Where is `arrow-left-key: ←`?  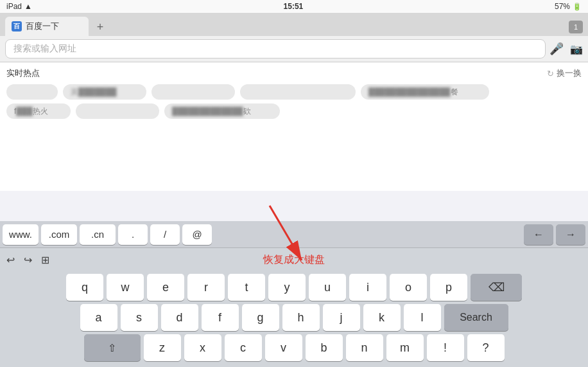
arrow-left-key: ← is located at coordinates (539, 235).